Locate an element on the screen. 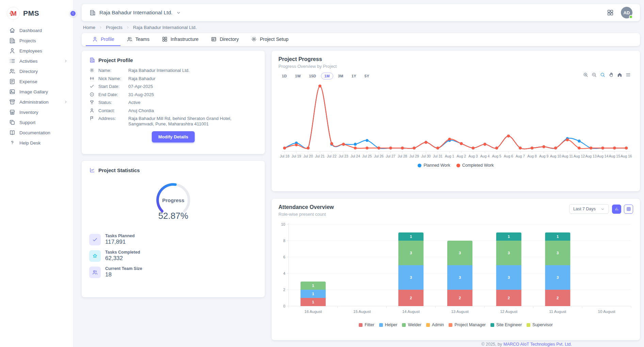 This screenshot has width=644, height=347. table-view-toggle-button is located at coordinates (628, 209).